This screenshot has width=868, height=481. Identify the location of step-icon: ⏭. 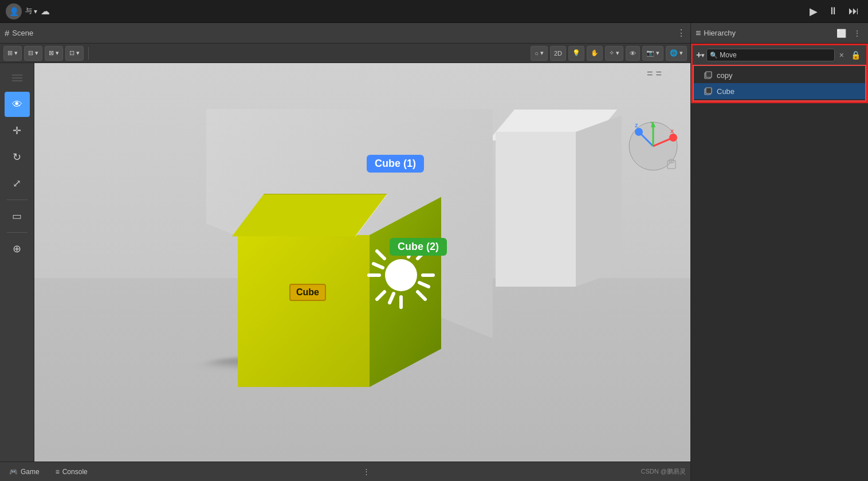
(854, 11).